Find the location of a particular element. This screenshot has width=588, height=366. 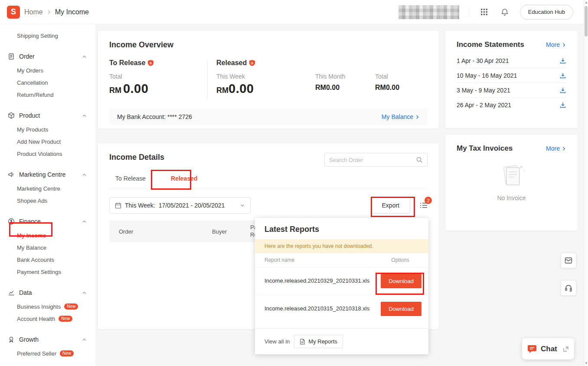

megaphone-icon is located at coordinates (11, 175).